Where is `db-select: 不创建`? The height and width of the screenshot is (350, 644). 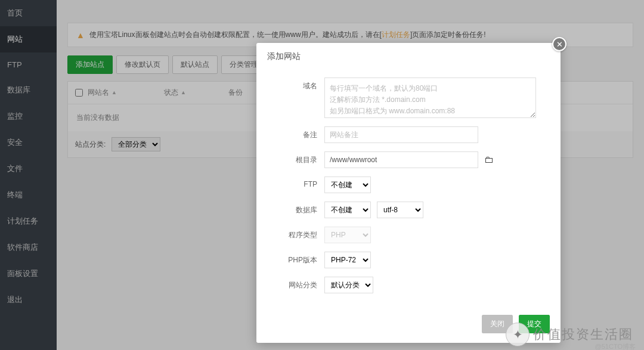
db-select: 不创建 is located at coordinates (348, 210).